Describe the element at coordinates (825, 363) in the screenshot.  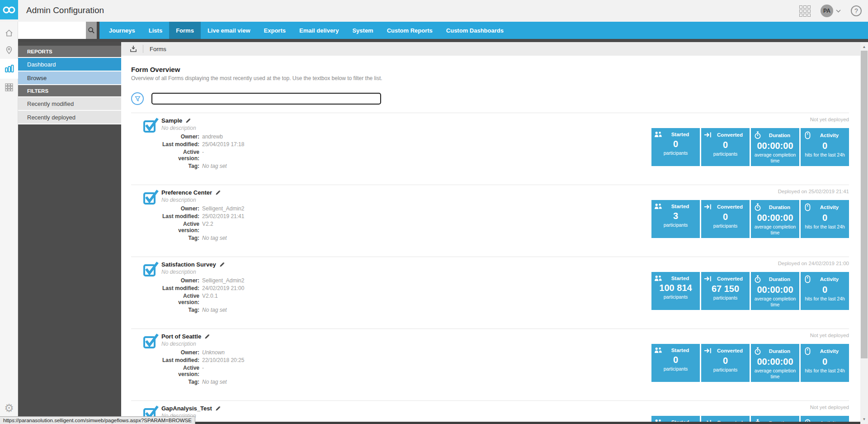
I see `stat-tile-activity: Activity 0 hits for the last 24h` at that location.